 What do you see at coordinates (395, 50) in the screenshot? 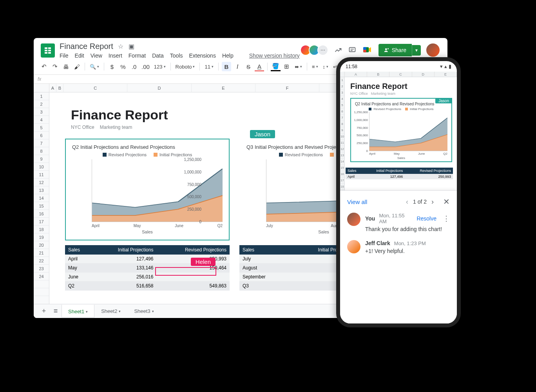
I see `share-button: Share` at bounding box center [395, 50].